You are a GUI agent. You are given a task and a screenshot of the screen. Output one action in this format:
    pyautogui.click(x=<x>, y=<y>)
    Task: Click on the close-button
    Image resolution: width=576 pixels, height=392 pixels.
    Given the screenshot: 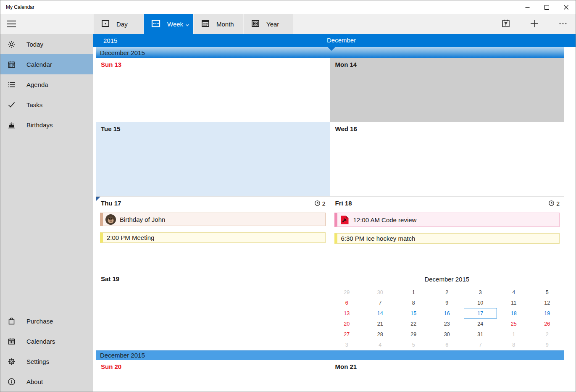 What is the action you would take?
    pyautogui.click(x=566, y=7)
    